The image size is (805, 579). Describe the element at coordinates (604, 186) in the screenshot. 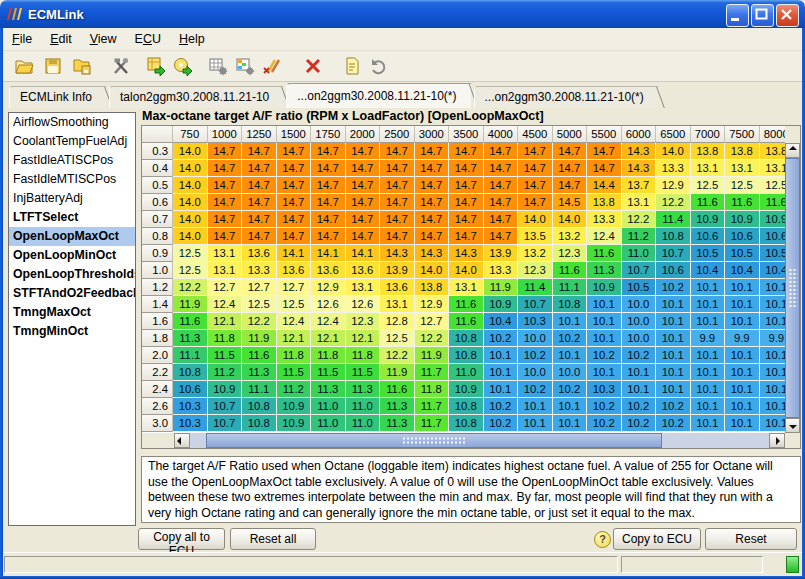

I see `table-cell: 14.4` at that location.